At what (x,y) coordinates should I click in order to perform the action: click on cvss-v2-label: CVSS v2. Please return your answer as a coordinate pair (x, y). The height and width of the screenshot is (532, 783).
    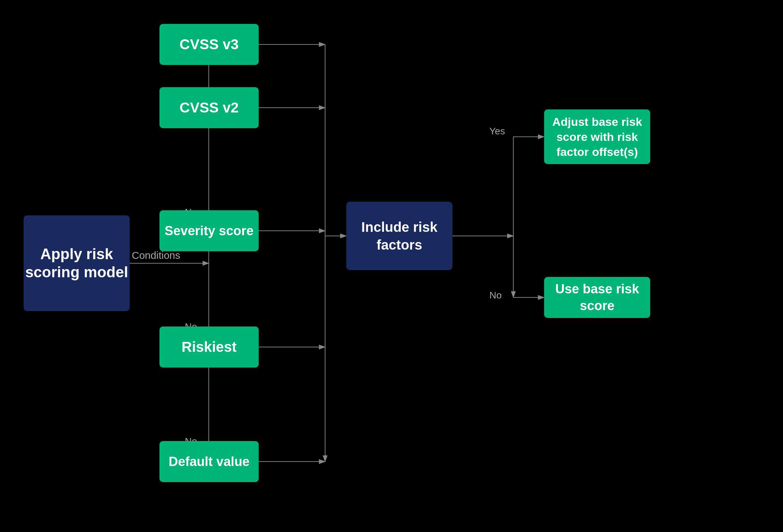
    Looking at the image, I should click on (209, 108).